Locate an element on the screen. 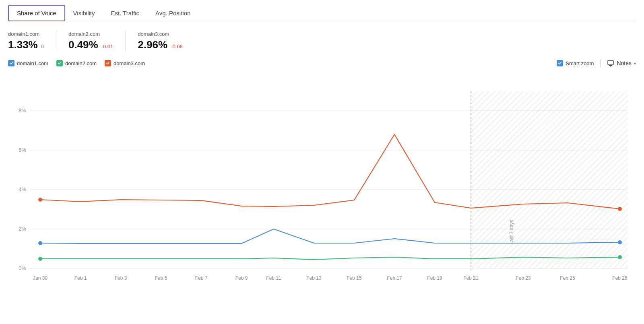 The height and width of the screenshot is (324, 644). notes-label: Notes is located at coordinates (624, 63).